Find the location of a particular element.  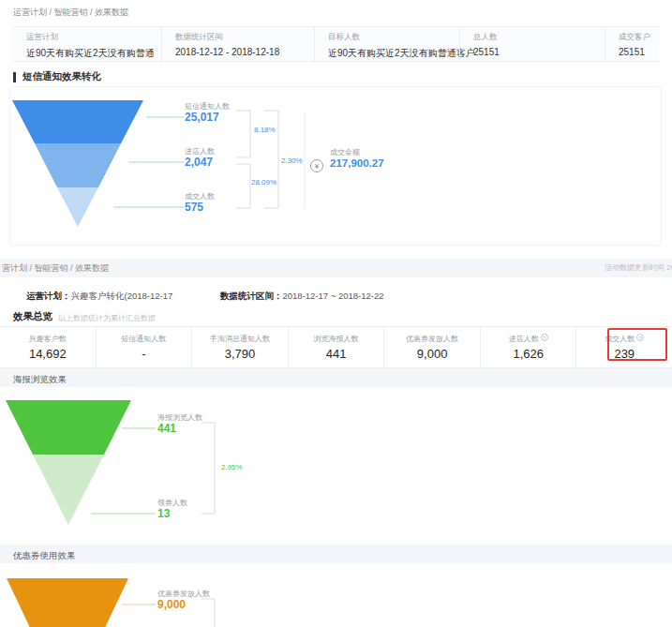

info-value: 近90天有购买近2天没有购普通 is located at coordinates (94, 53).